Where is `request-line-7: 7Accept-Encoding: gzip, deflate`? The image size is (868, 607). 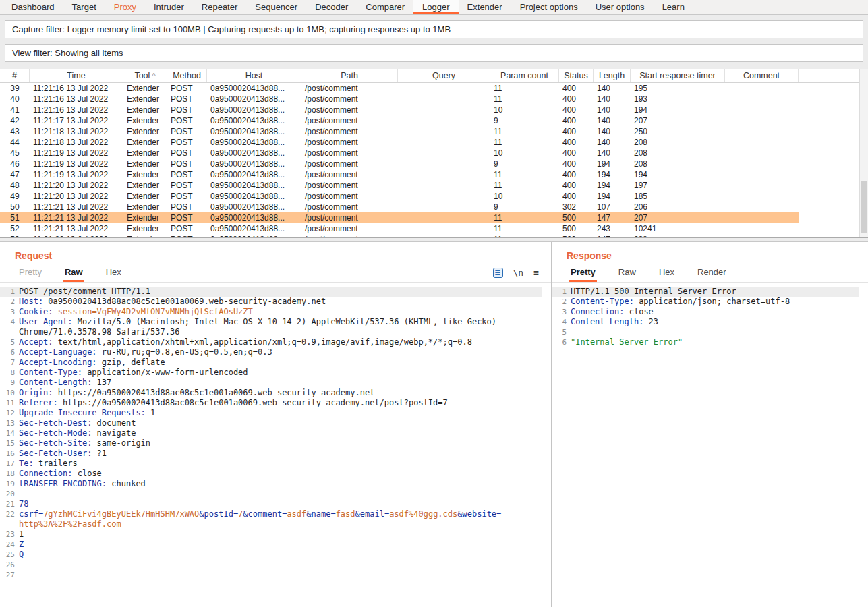 request-line-7: 7Accept-Encoding: gzip, deflate is located at coordinates (271, 363).